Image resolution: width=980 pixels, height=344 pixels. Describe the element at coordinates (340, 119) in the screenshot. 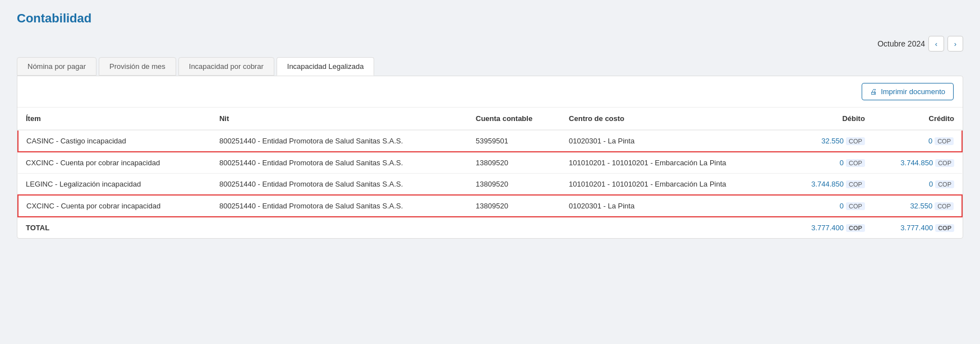

I see `col-header-nit: Nit` at that location.